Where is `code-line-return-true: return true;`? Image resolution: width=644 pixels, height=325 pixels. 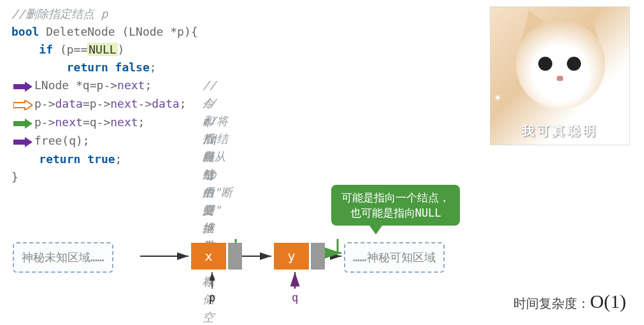
code-line-return-true: return true; is located at coordinates (104, 159).